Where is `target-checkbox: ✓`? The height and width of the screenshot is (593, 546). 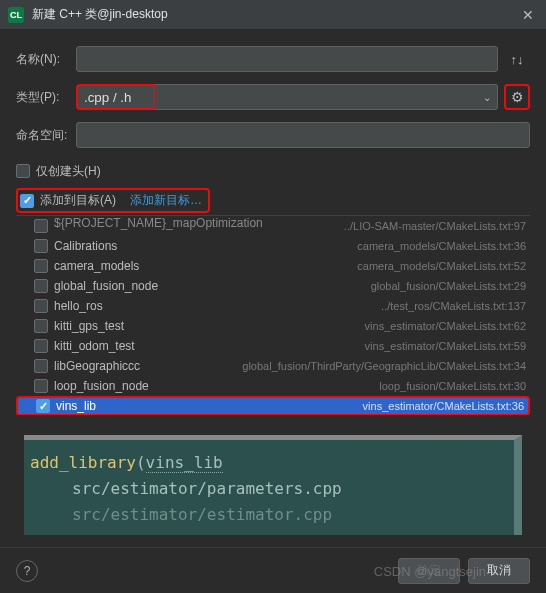
target-checkbox: ✓ is located at coordinates (43, 406).